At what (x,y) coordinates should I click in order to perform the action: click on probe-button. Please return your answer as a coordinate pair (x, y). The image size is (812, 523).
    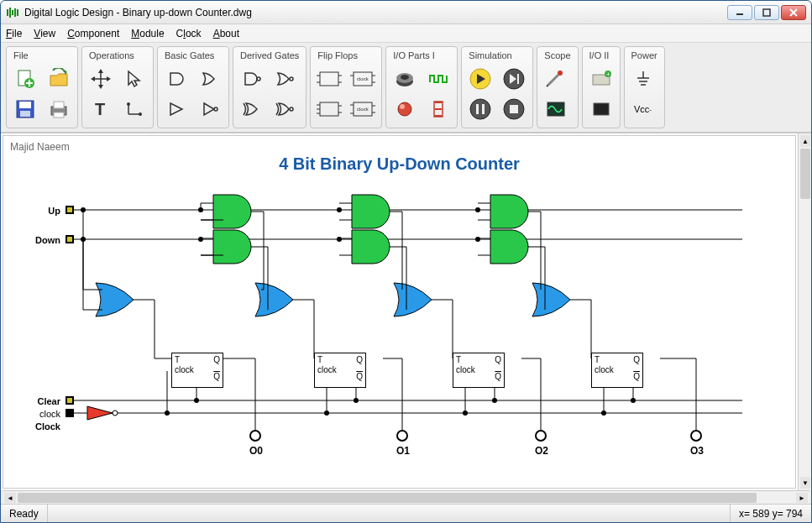
    Looking at the image, I should click on (556, 79).